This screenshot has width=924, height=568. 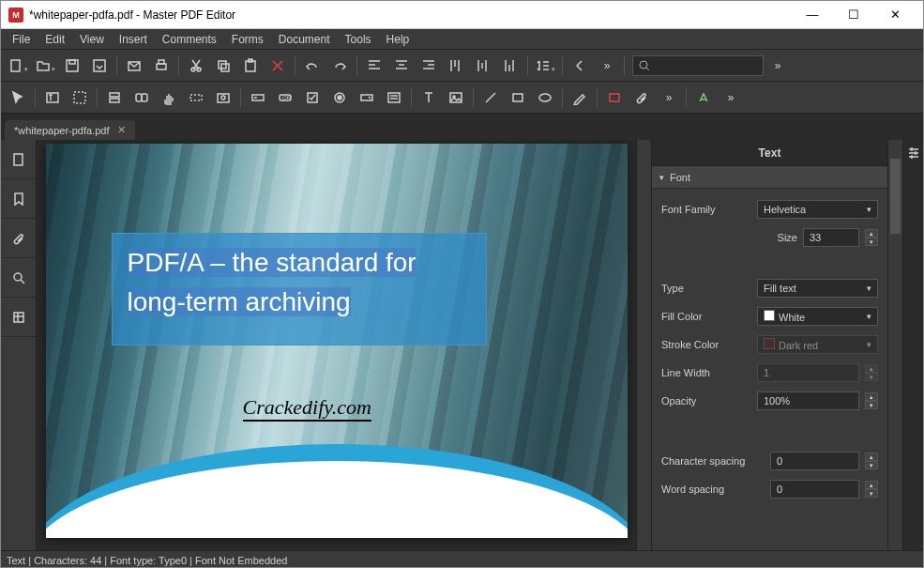 I want to click on minimize-button: —, so click(x=812, y=15).